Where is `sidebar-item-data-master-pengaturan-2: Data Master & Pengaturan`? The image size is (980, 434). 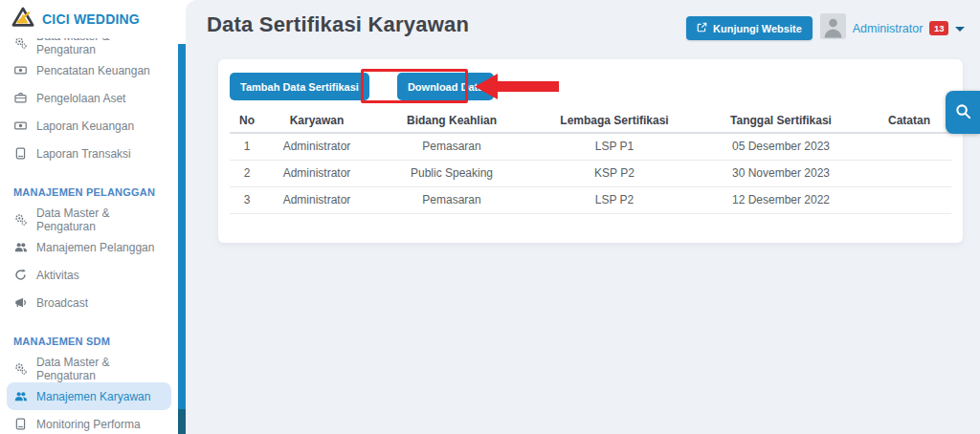
sidebar-item-data-master-pengaturan-2: Data Master & Pengaturan is located at coordinates (89, 220).